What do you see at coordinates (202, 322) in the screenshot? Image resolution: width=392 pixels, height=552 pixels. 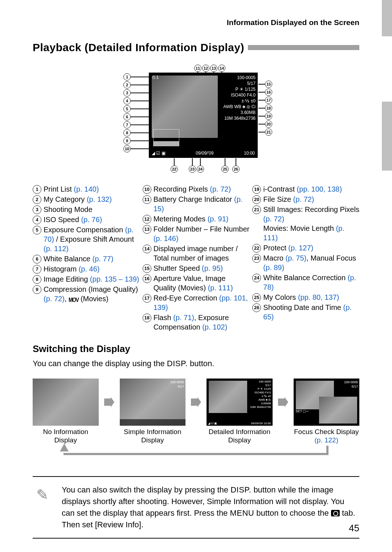 I see `legend-text: Flash (p. 71), Exposure Compensation (p.…` at bounding box center [202, 322].